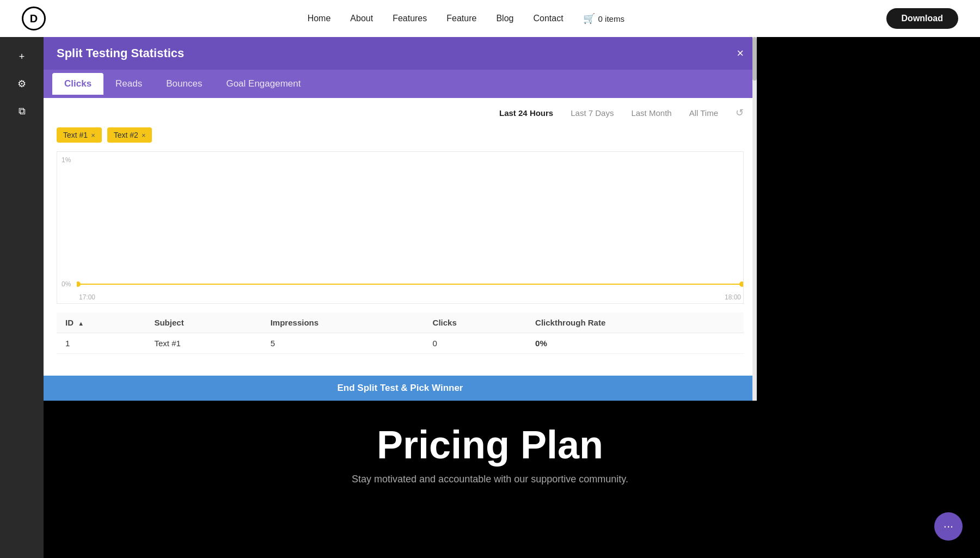 The width and height of the screenshot is (980, 558). What do you see at coordinates (948, 526) in the screenshot?
I see `chat-bubble: ···` at bounding box center [948, 526].